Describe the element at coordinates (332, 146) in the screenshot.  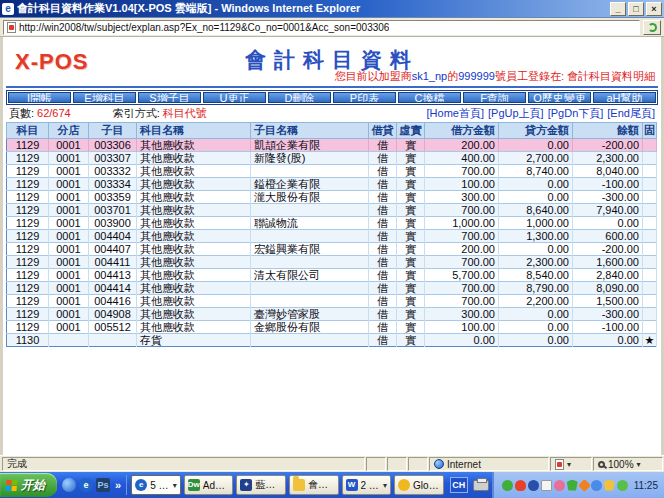
I see `table-row: 11290001003306其他應收款凱頡企業有限借實200.000.00-20…` at that location.